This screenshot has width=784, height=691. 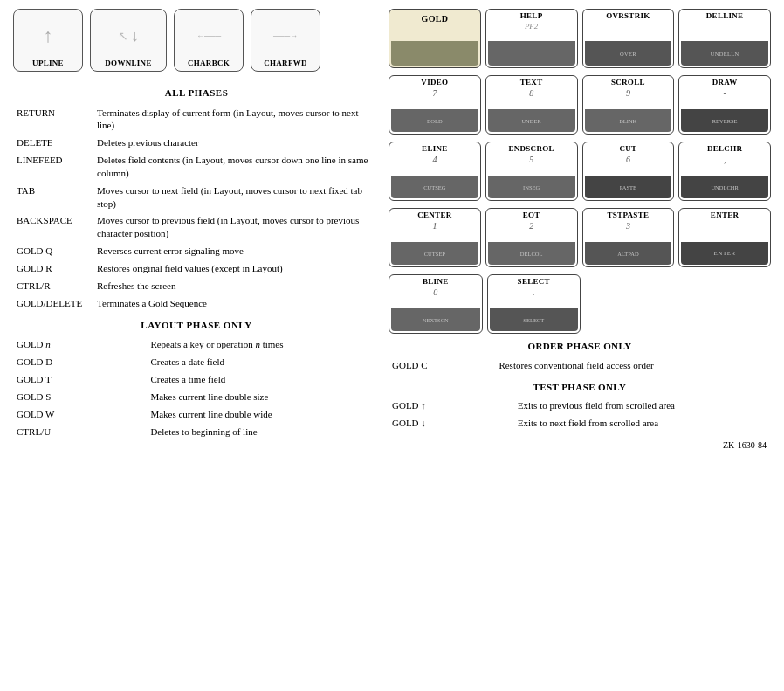 I want to click on kbd-row-2: VIDEO 7 BOLD TEXT 8 UNDER SCROLL 9 BLINK, so click(x=580, y=105).